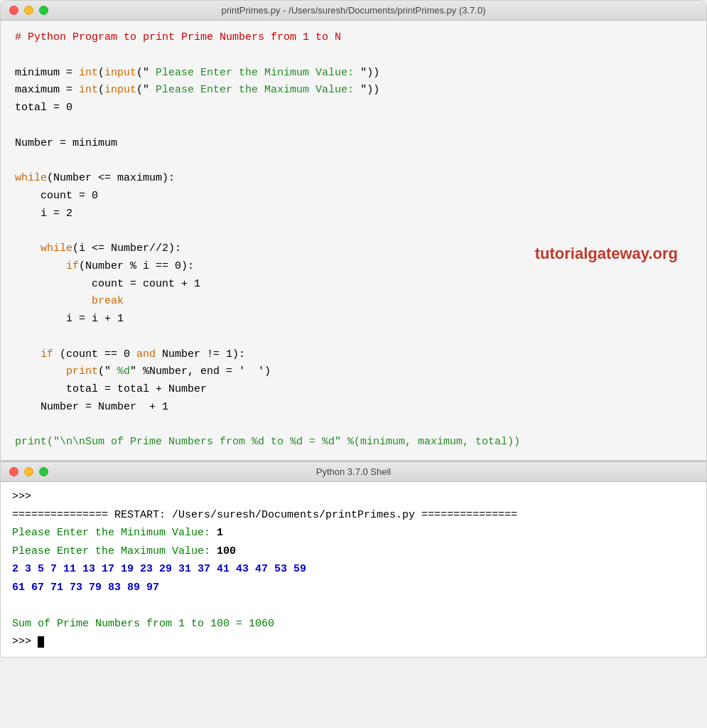  What do you see at coordinates (354, 144) in the screenshot?
I see `code-number: Number = minimum` at bounding box center [354, 144].